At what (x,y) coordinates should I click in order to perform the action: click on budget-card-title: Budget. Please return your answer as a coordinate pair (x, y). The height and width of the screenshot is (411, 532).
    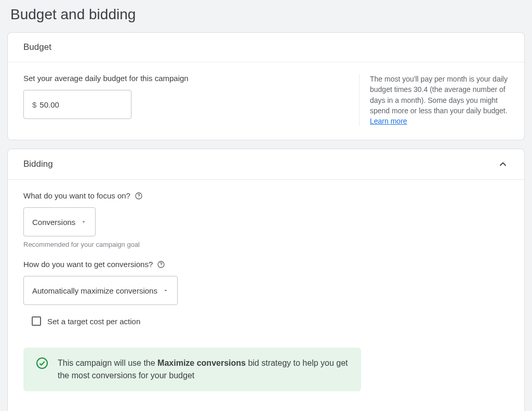
    Looking at the image, I should click on (37, 47).